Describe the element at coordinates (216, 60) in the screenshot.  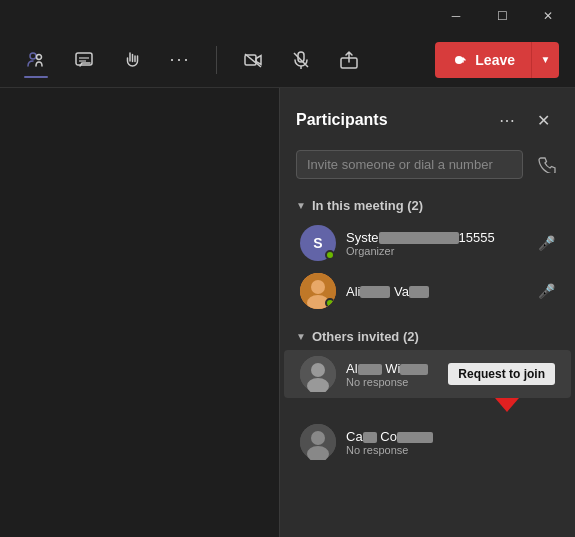
I see `toolbar-divider` at that location.